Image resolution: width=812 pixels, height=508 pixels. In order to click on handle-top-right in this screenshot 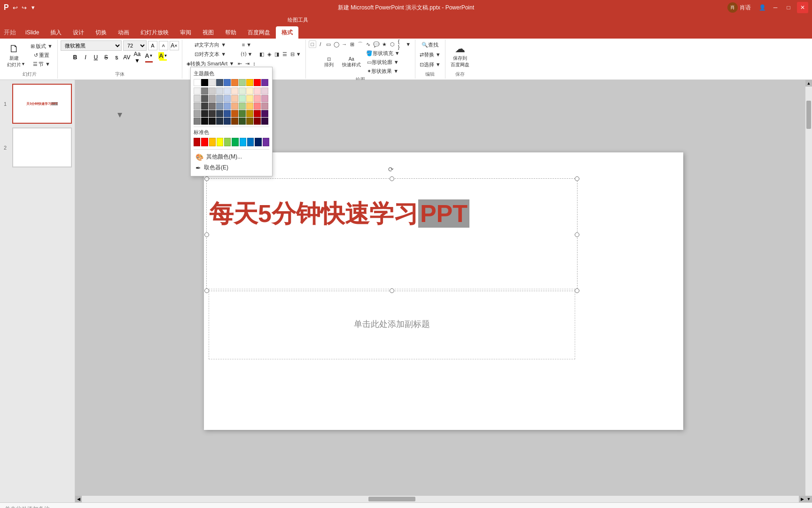, I will do `click(577, 179)`.